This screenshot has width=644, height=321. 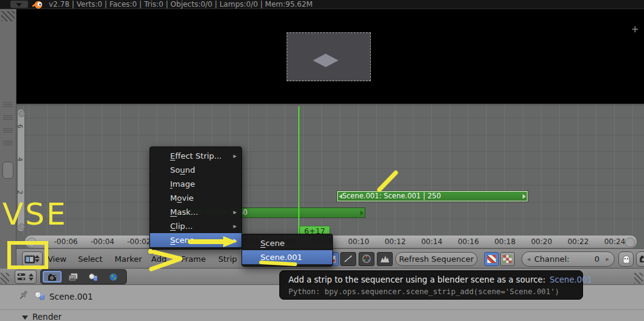 What do you see at coordinates (139, 242) in the screenshot?
I see `ruler-tick: -00:02` at bounding box center [139, 242].